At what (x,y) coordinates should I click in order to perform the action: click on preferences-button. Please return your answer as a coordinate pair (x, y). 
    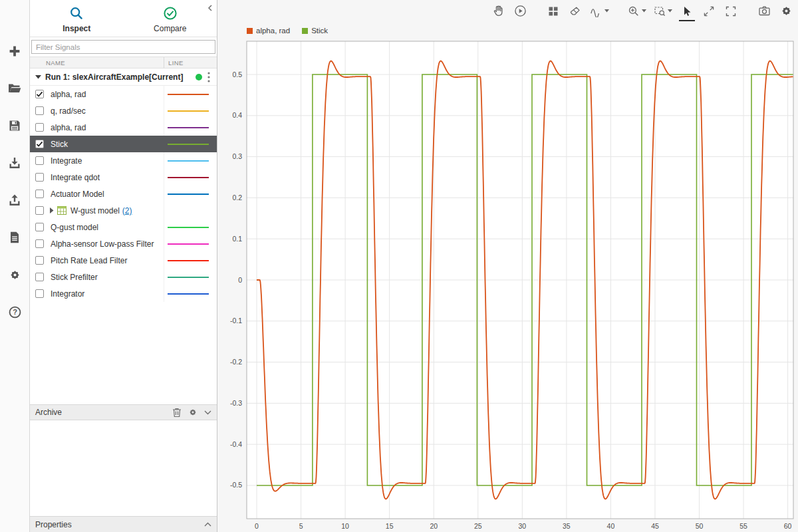
    Looking at the image, I should click on (15, 275).